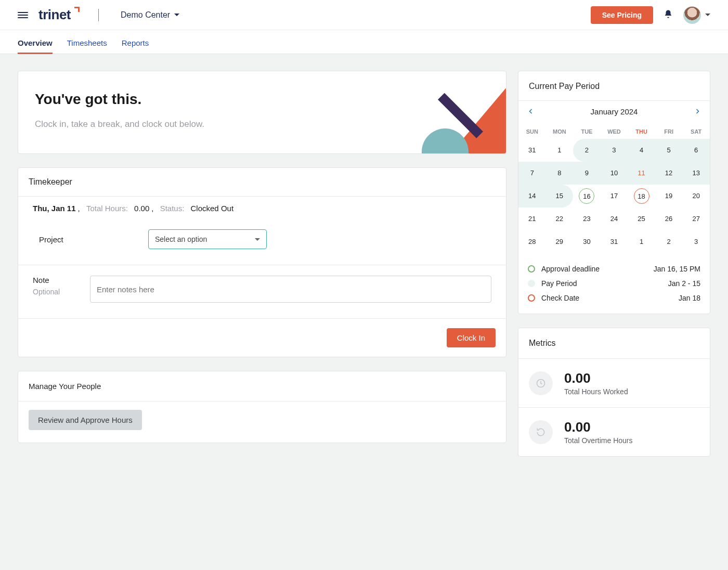  I want to click on payperiod-label: Pay Period, so click(559, 283).